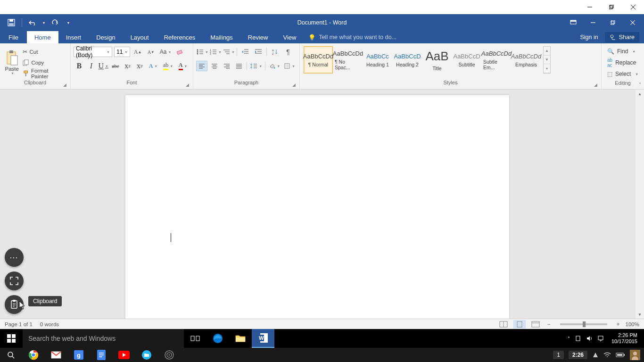 The width and height of the screenshot is (644, 362). I want to click on multilevel-list-button: ▼, so click(229, 52).